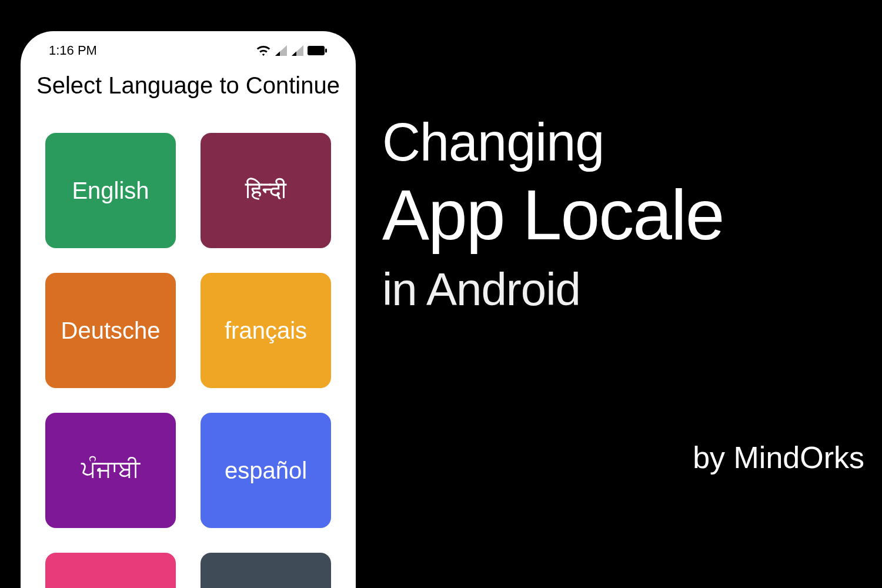 The height and width of the screenshot is (588, 882). What do you see at coordinates (553, 215) in the screenshot?
I see `headline-line-2: App Locale` at bounding box center [553, 215].